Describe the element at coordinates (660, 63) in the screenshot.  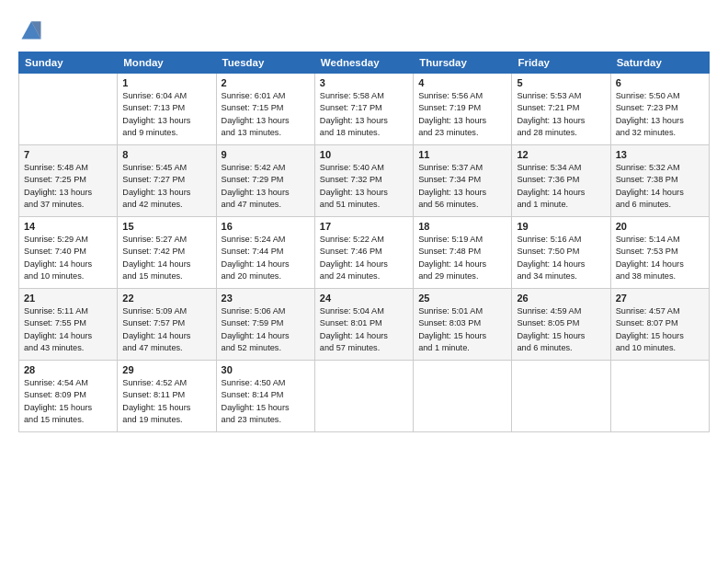
I see `col-header-saturday: Saturday` at that location.